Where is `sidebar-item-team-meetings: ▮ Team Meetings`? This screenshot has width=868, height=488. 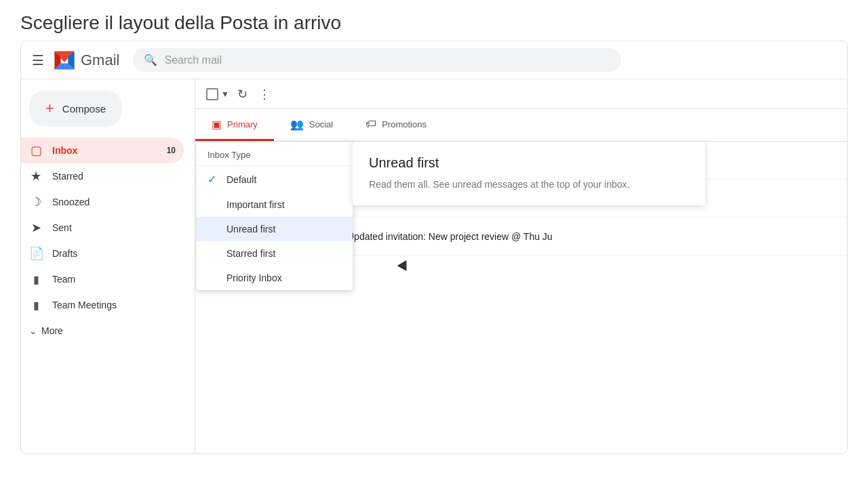 sidebar-item-team-meetings: ▮ Team Meetings is located at coordinates (102, 305).